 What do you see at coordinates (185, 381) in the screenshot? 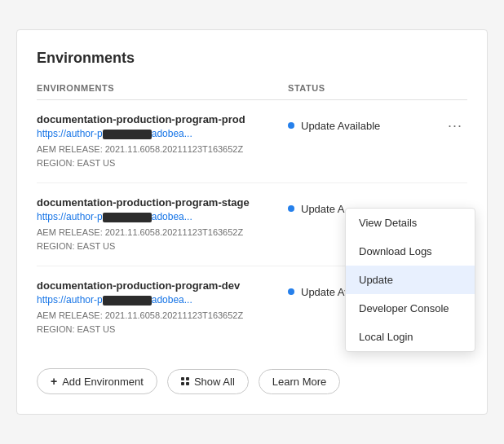
I see `grid-icon-shape` at bounding box center [185, 381].